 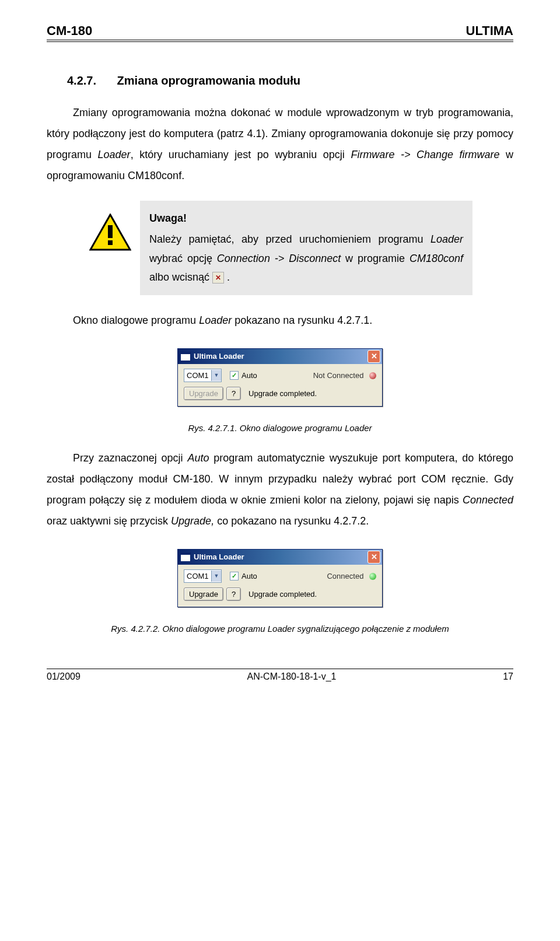 What do you see at coordinates (292, 677) in the screenshot?
I see `footer-center: AN-CM-180-18-1-v_1` at bounding box center [292, 677].